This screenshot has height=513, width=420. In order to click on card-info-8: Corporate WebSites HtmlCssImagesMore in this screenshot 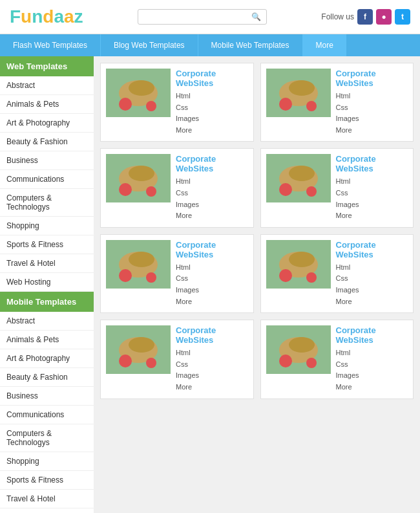, I will do `click(372, 359)`.